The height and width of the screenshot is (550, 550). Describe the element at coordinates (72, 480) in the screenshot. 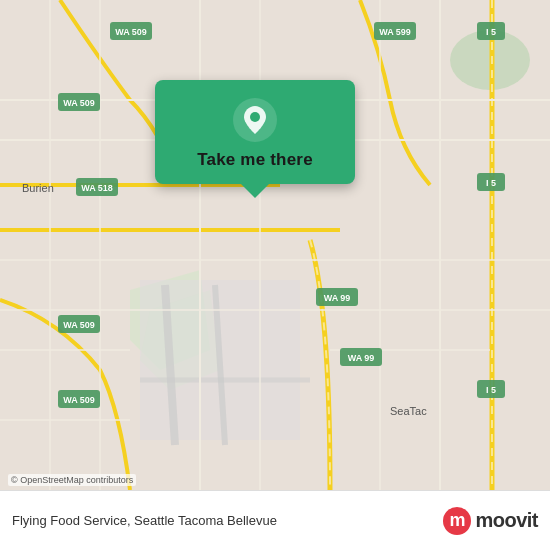

I see `osm-credit: © OpenStreetMap contributors` at that location.